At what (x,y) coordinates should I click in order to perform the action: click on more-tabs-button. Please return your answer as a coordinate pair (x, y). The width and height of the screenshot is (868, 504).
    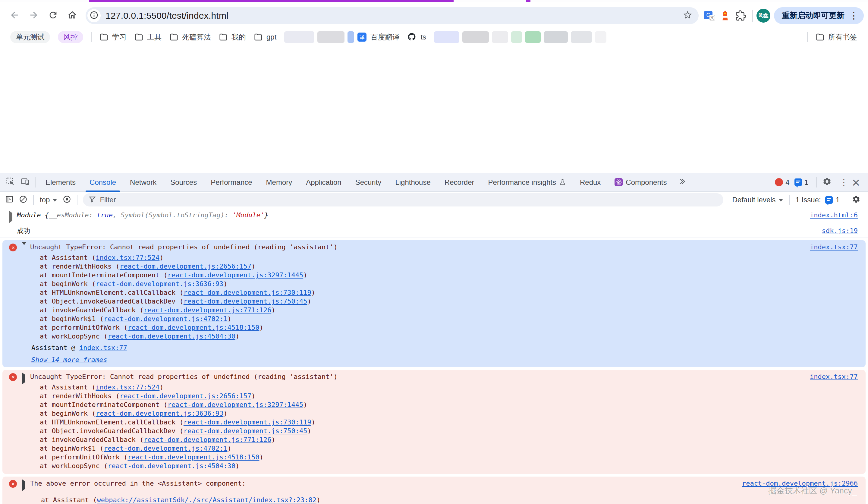
    Looking at the image, I should click on (682, 182).